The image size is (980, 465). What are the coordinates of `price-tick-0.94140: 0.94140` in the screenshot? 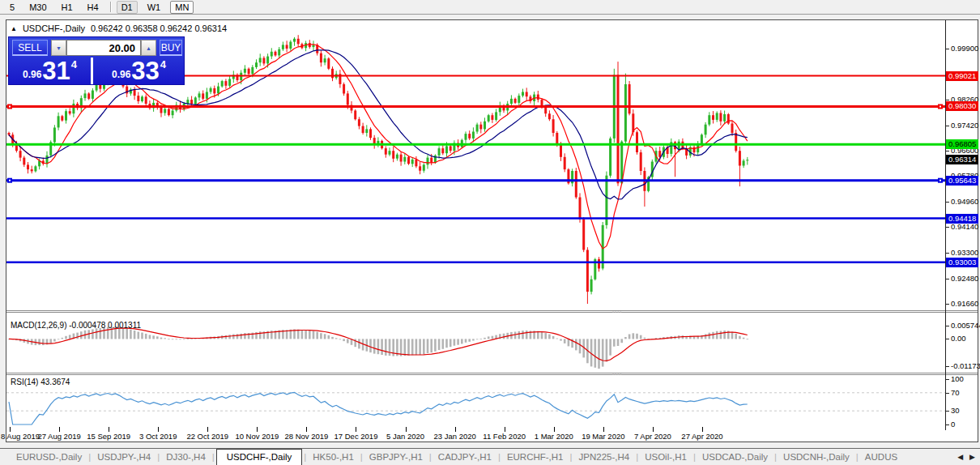 It's located at (965, 227).